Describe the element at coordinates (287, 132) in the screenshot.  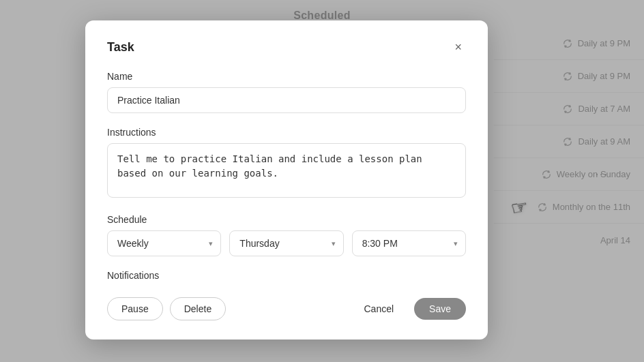
I see `instructions-label: Instructions` at that location.